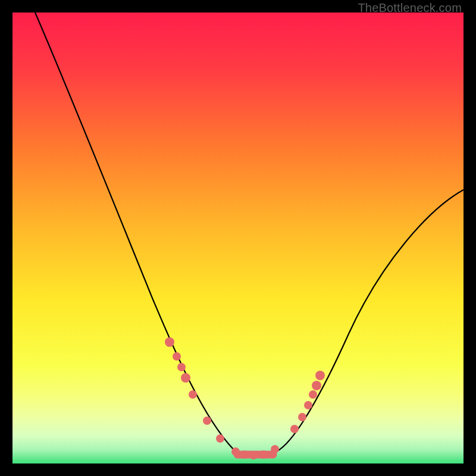 Image resolution: width=476 pixels, height=476 pixels. I want to click on watermark-text: TheBottleneck.com, so click(409, 8).